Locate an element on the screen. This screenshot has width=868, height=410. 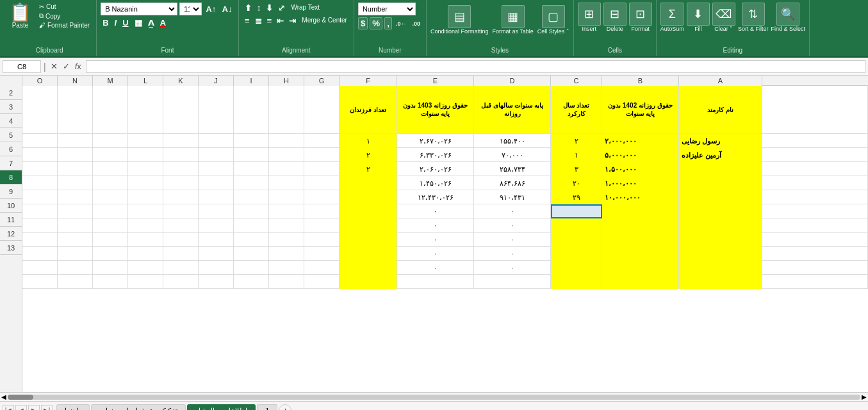
cell-M11 is located at coordinates (110, 254).